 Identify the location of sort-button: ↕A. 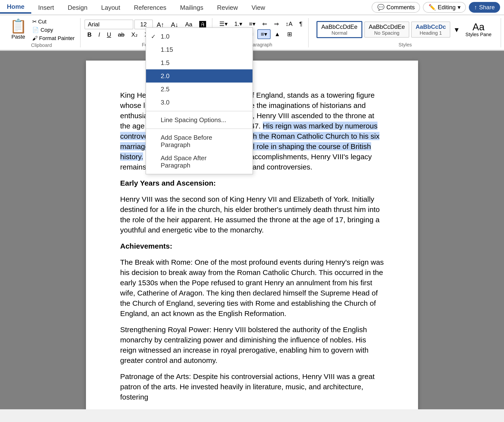
(289, 24).